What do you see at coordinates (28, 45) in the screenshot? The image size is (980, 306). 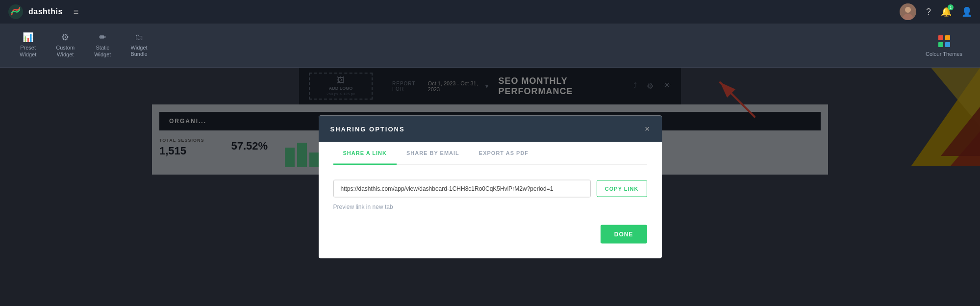 I see `tab-preset-widget: 📊 PresetWidget` at bounding box center [28, 45].